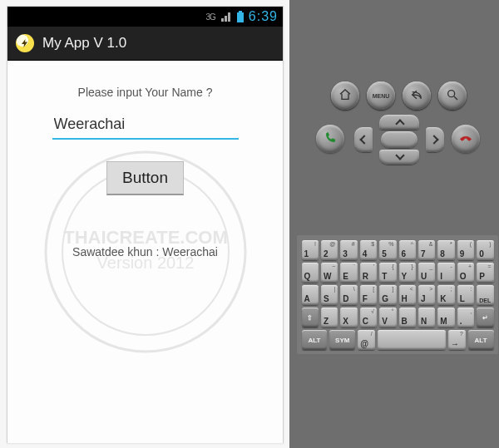 This screenshot has height=448, width=499. Describe the element at coordinates (381, 96) in the screenshot. I see `menu-button: MENU` at that location.